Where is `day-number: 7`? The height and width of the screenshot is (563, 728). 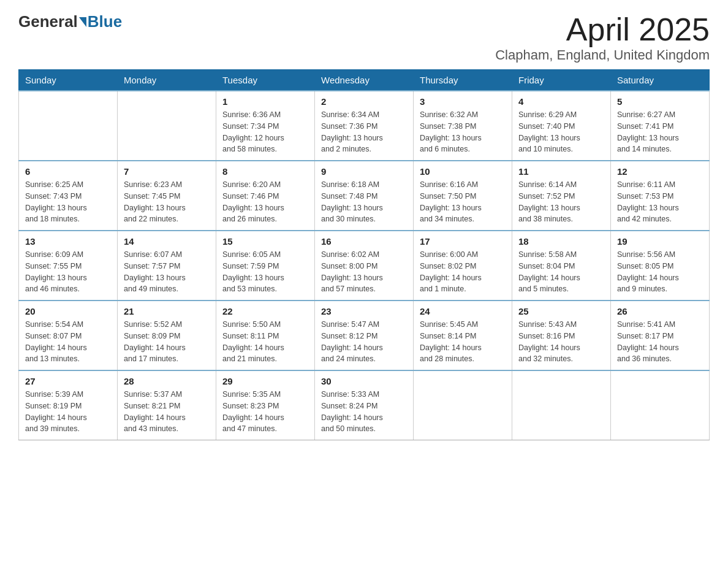
day-number: 7 is located at coordinates (167, 172).